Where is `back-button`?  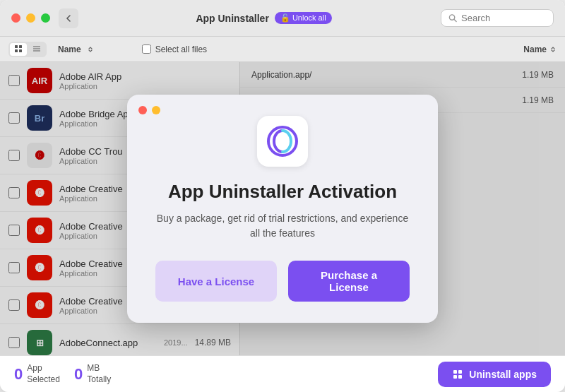 back-button is located at coordinates (69, 18).